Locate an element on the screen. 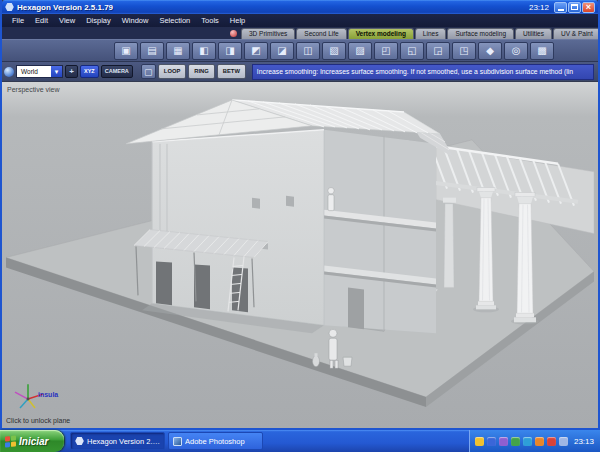 This screenshot has width=600, height=452. system-tray: 23:13 is located at coordinates (534, 441).